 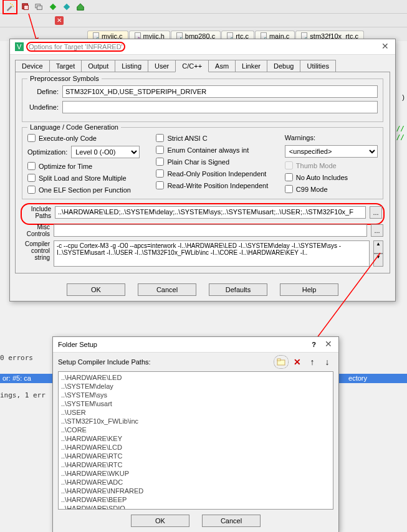 What do you see at coordinates (43, 92) in the screenshot?
I see `define-label: Define:` at bounding box center [43, 92].